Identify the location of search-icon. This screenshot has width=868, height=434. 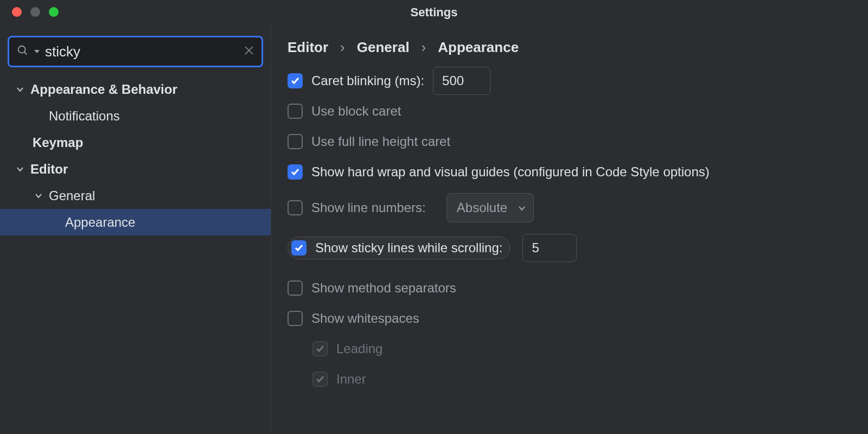
(23, 52).